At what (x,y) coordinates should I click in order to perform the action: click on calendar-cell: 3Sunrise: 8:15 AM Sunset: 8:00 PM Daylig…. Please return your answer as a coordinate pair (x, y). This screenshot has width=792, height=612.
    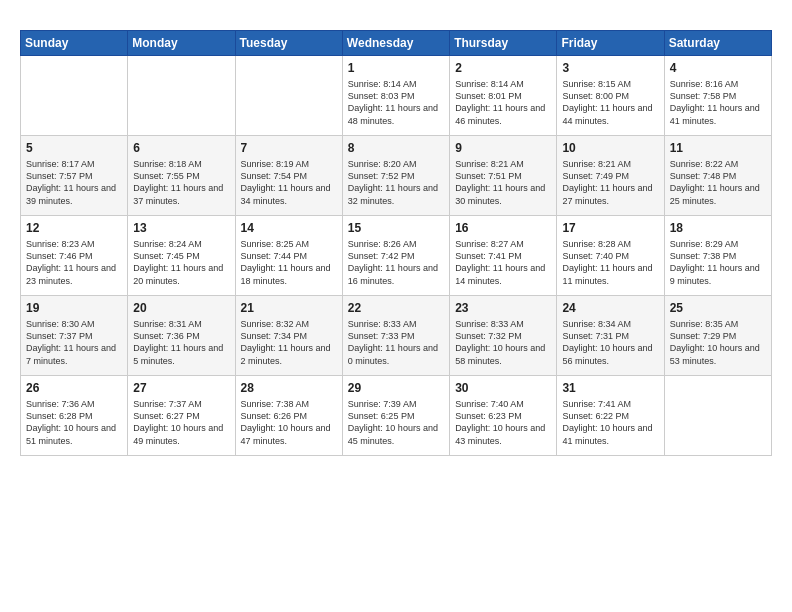
    Looking at the image, I should click on (610, 96).